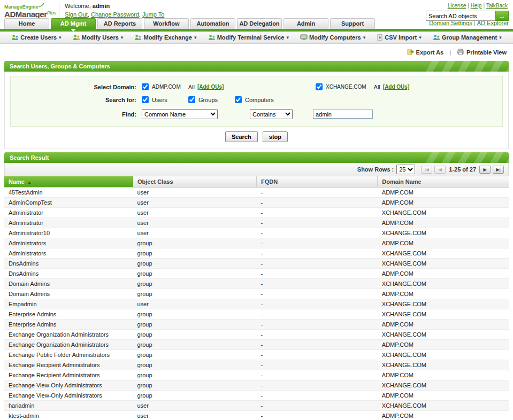  What do you see at coordinates (376, 169) in the screenshot?
I see `show-rows-label: Show Rows :` at bounding box center [376, 169].